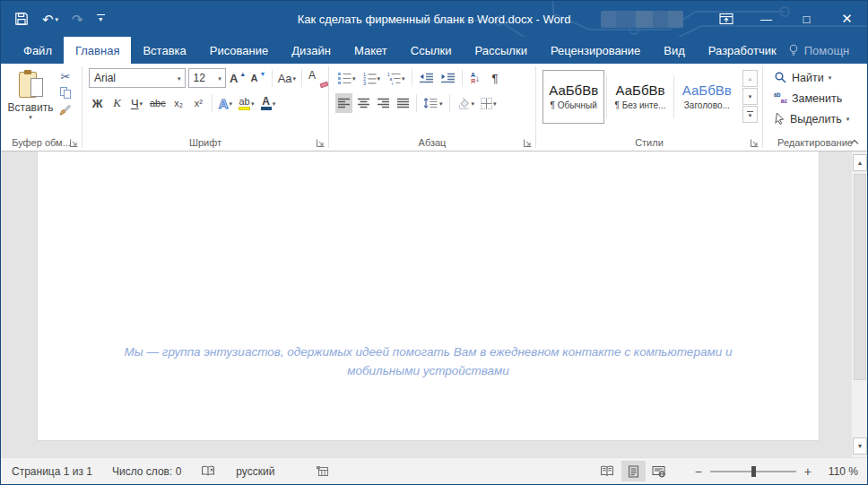 The height and width of the screenshot is (485, 868). Describe the element at coordinates (316, 78) in the screenshot. I see `clear-formatting-button: A` at that location.